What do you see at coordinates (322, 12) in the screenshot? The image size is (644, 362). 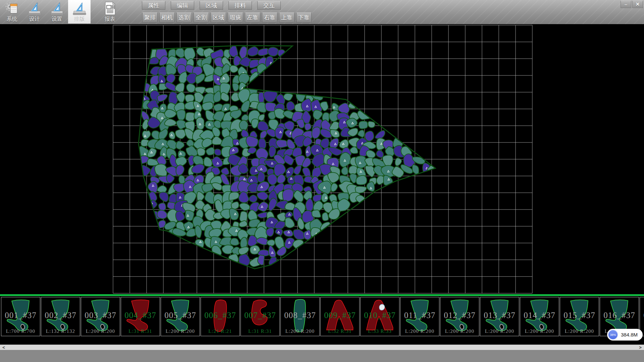 I see `toolbar: 系统 设计 设置 排版 报表 属性编辑区域排料交互 聚排相机选割全` at bounding box center [322, 12].